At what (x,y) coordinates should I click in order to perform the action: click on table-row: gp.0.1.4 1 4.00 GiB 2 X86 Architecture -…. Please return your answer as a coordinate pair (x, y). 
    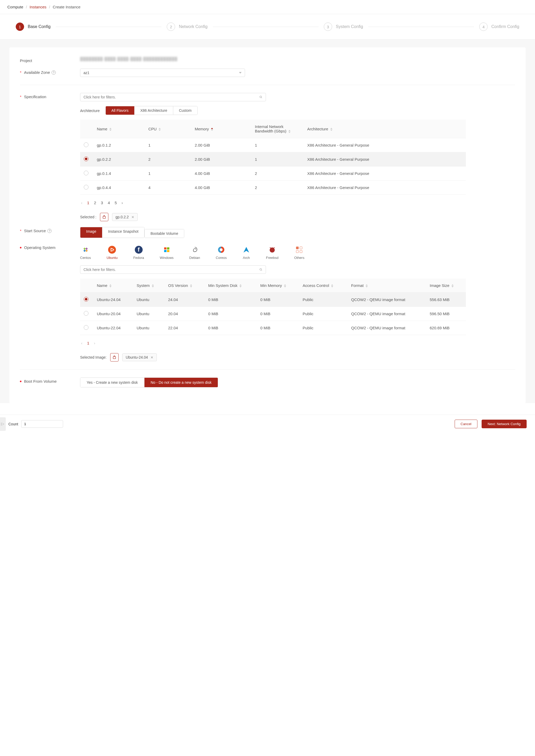
    Looking at the image, I should click on (273, 173).